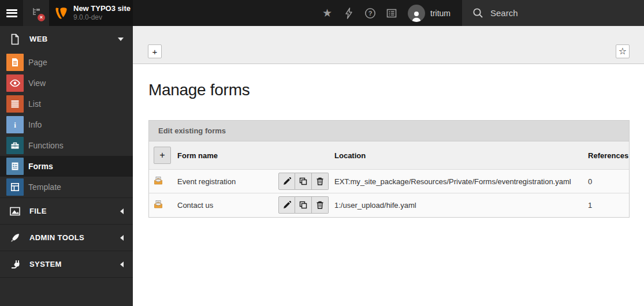  What do you see at coordinates (388, 45) in the screenshot?
I see `docheader: + ☆` at bounding box center [388, 45].